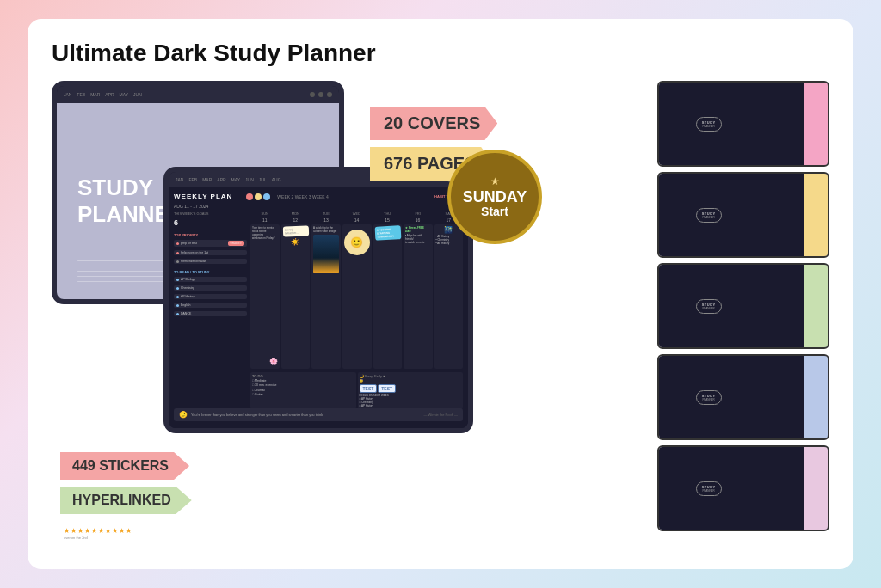 The image size is (881, 588). I want to click on star-3: ★, so click(81, 531).